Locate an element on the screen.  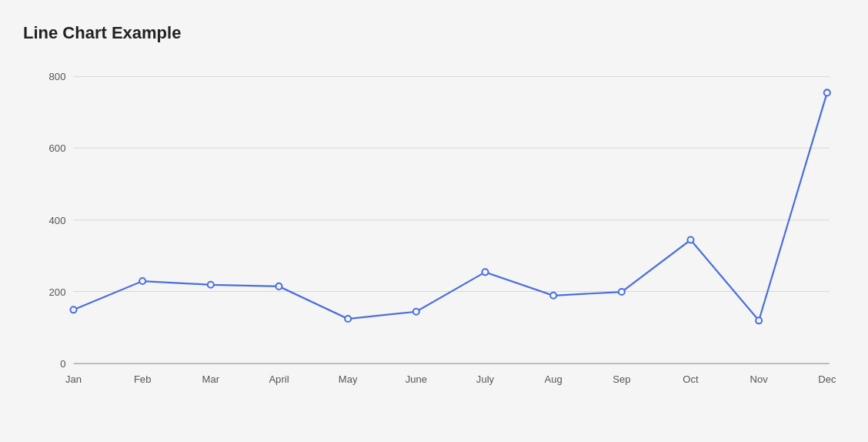
x-label-mar: Mar is located at coordinates (211, 379).